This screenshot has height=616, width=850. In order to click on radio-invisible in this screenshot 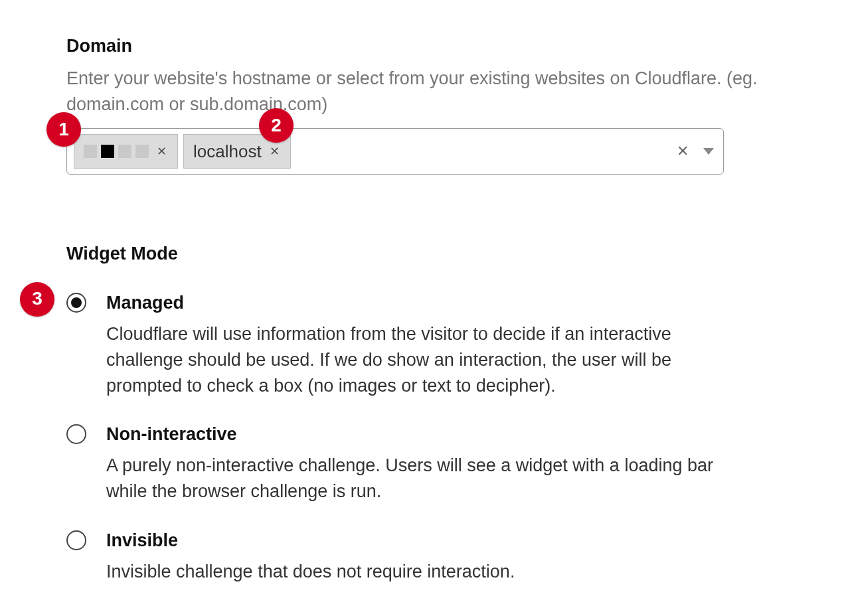, I will do `click(76, 540)`.